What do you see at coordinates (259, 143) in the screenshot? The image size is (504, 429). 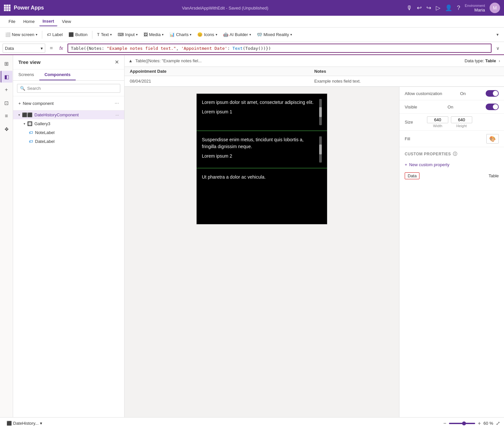 I see `gallery-text-2: Suspendisse enim metus, tincidunt quis l…` at bounding box center [259, 143].